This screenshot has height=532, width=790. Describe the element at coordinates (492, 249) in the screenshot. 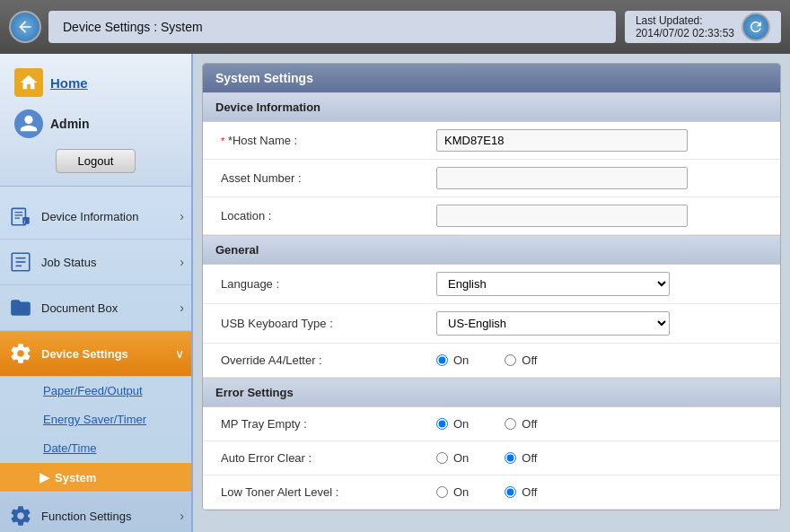

I see `general-section-header: General` at that location.